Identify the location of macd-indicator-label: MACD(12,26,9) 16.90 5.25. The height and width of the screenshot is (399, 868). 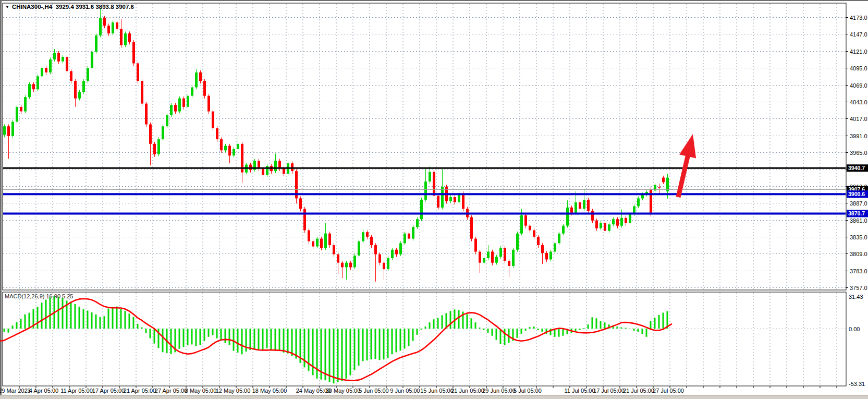
(39, 296).